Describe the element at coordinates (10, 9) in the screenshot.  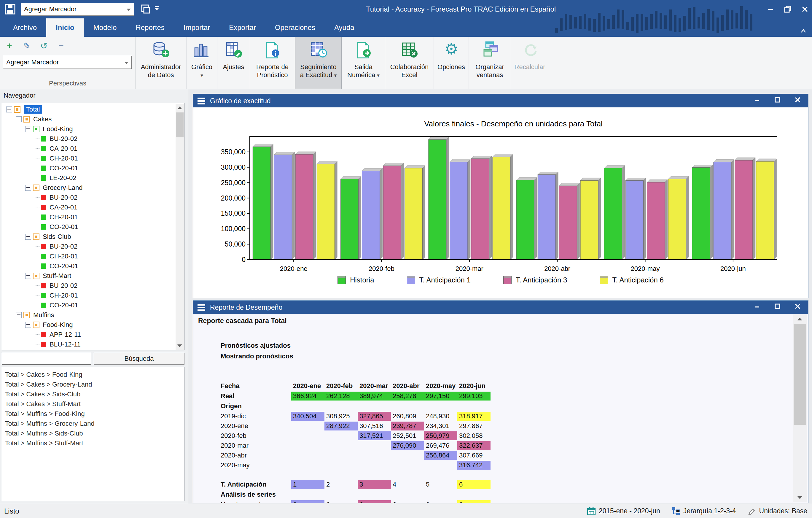
I see `save-icon` at that location.